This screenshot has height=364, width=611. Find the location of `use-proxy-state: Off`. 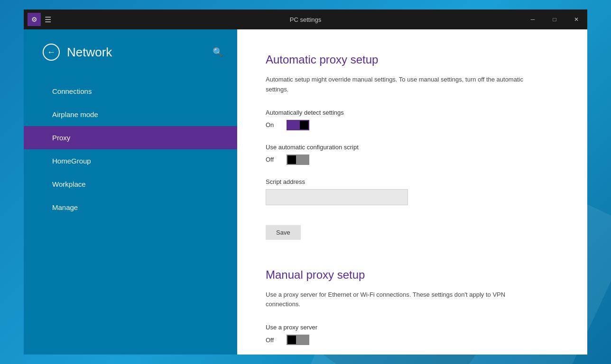

use-proxy-state: Off is located at coordinates (273, 340).